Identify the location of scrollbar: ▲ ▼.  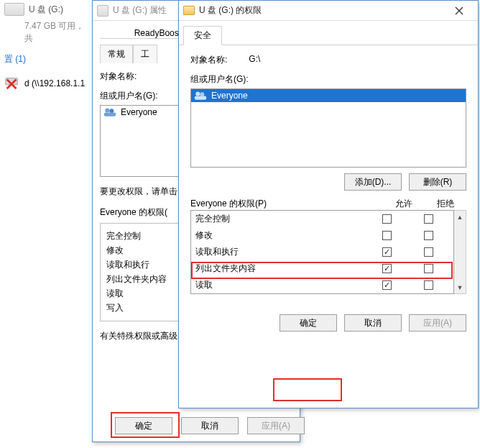
(460, 252).